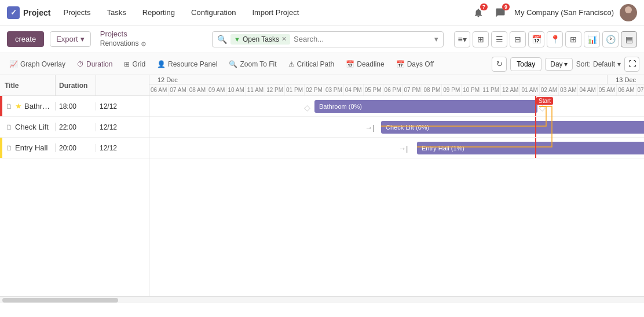 The height and width of the screenshot is (317, 644). Describe the element at coordinates (29, 106) in the screenshot. I see `task-title-cell: 🗋 ★ Bathroom` at that location.